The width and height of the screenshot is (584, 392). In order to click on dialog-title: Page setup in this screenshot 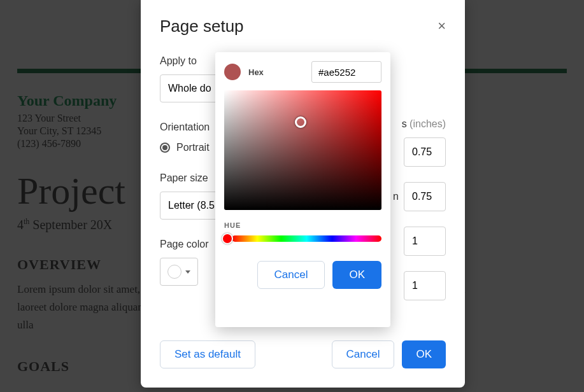, I will do `click(303, 27)`.